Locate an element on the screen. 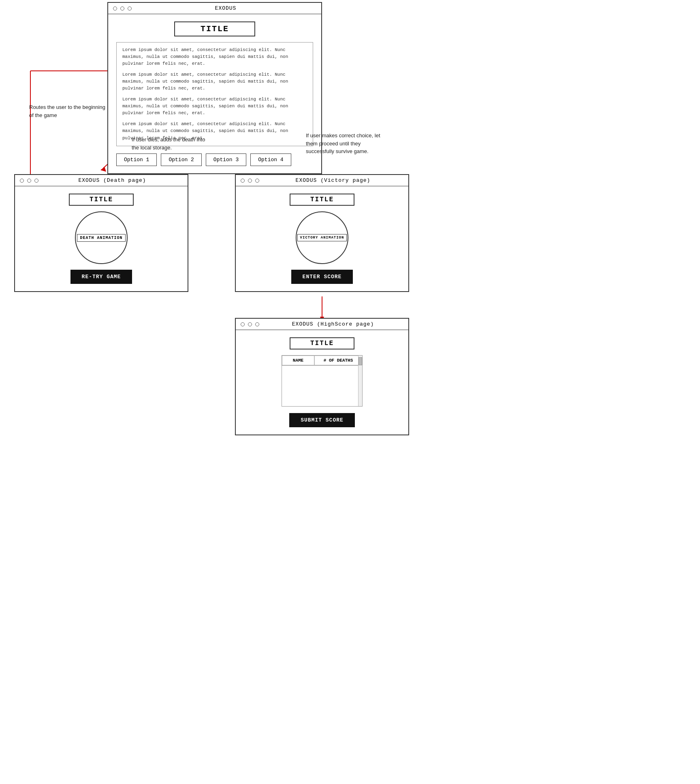  death-window-title: EXODUS (Death page) is located at coordinates (112, 181).